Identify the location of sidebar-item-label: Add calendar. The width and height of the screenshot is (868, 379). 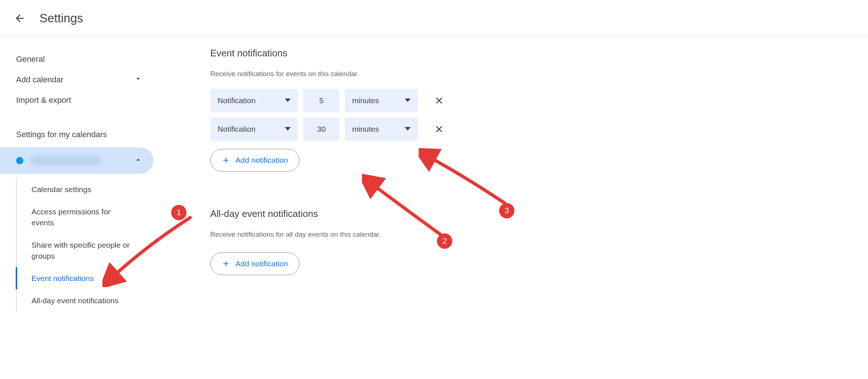
(40, 80).